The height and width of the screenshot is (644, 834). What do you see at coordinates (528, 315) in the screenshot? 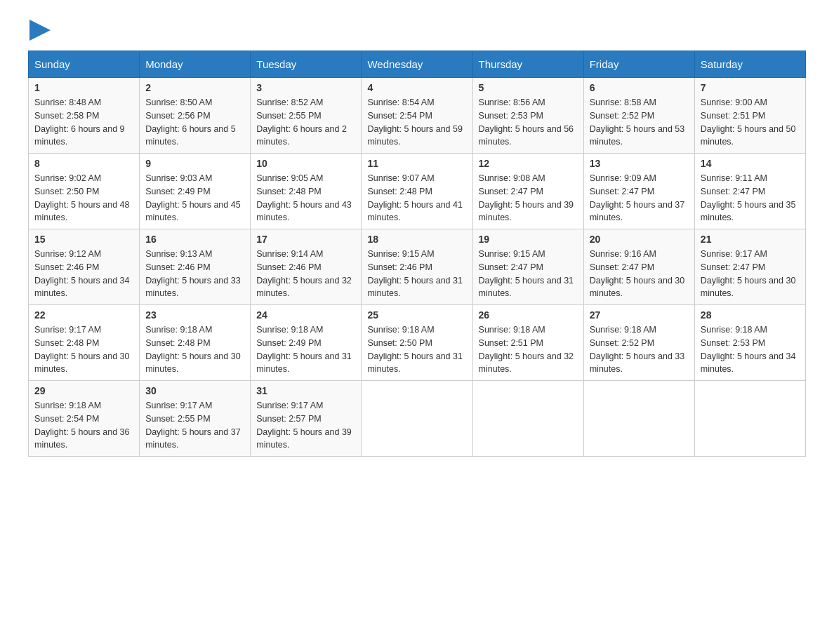
I see `day-number: 26` at bounding box center [528, 315].